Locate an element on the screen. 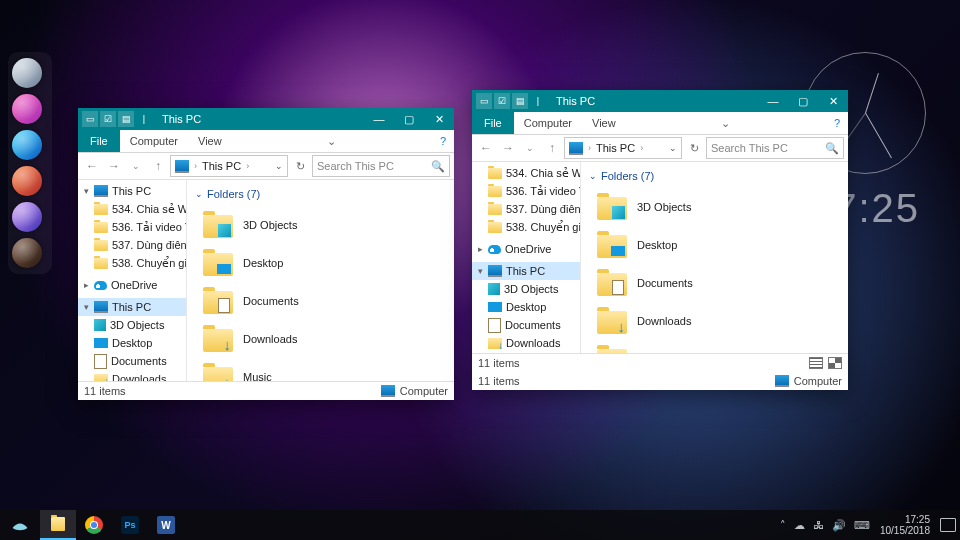 Image resolution: width=960 pixels, height=540 pixels. taskbar-photoshop: Ps is located at coordinates (130, 525).